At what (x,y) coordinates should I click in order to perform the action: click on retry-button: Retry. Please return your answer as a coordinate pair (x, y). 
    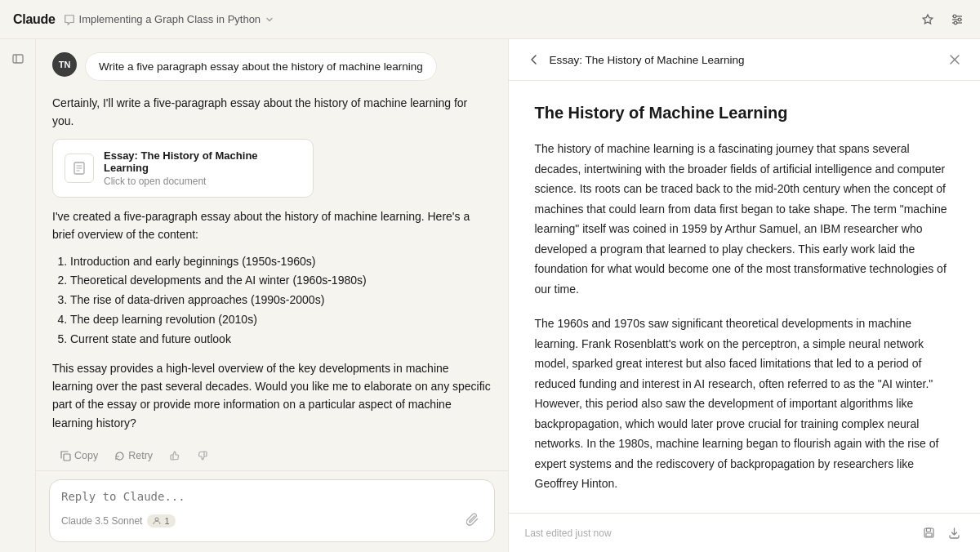
    Looking at the image, I should click on (134, 456).